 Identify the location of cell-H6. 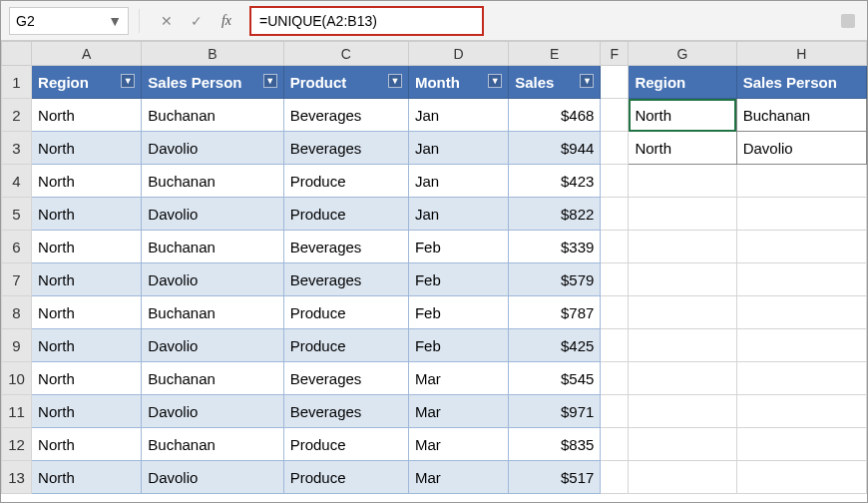
(801, 248).